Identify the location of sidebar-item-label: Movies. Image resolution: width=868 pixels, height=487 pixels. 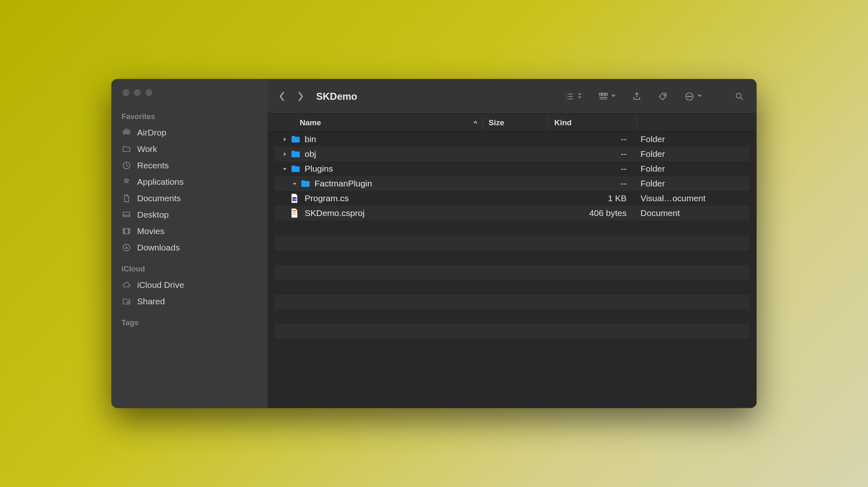
(151, 231).